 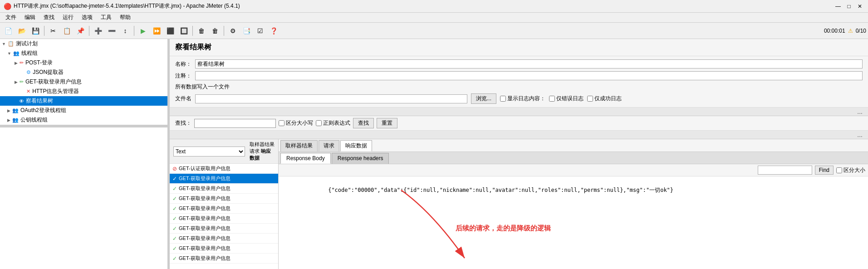 What do you see at coordinates (839, 171) in the screenshot?
I see `find-case-checkbox` at bounding box center [839, 171].